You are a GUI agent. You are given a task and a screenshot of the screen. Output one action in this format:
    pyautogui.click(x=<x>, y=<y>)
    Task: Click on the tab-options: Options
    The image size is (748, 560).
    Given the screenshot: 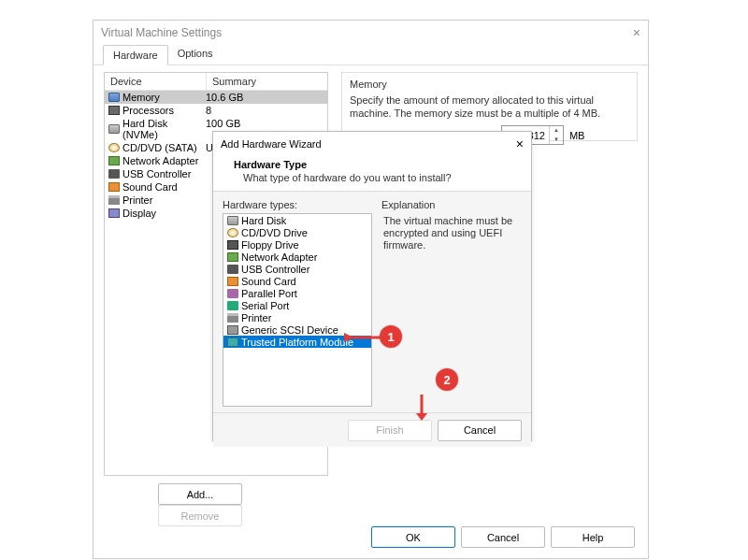 What is the action you would take?
    pyautogui.click(x=195, y=54)
    